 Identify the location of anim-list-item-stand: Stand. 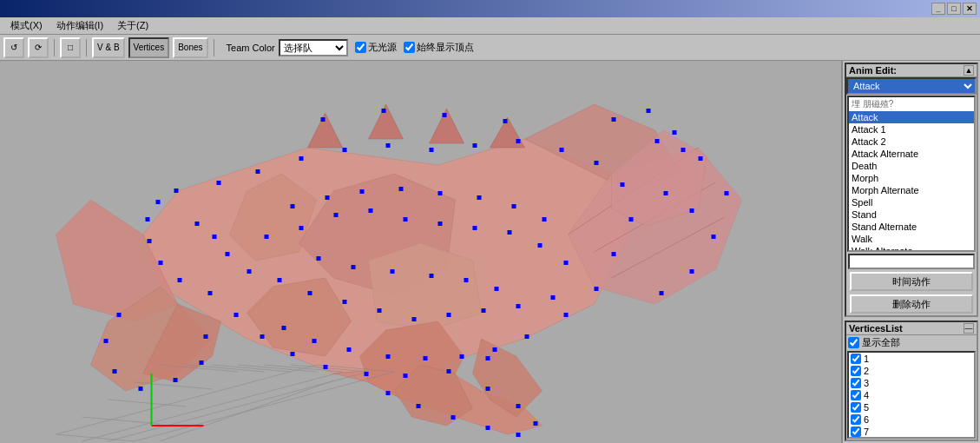
(911, 215).